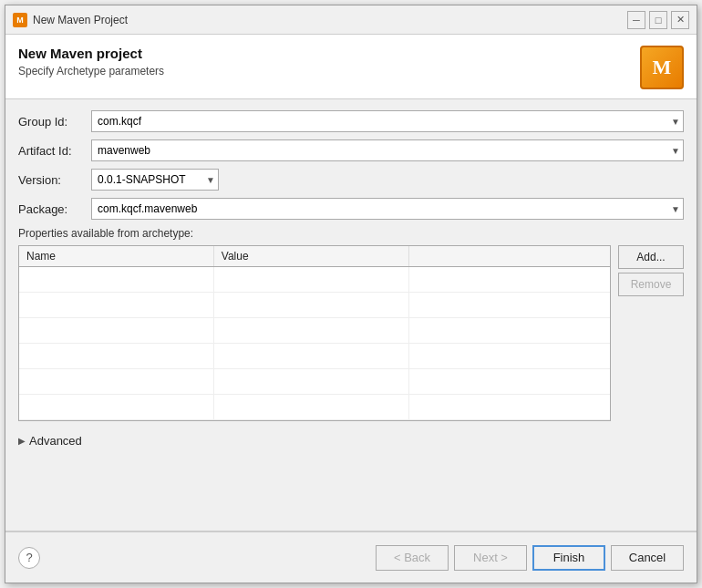 The height and width of the screenshot is (588, 702). Describe the element at coordinates (55, 181) in the screenshot. I see `version-label: Version:` at that location.